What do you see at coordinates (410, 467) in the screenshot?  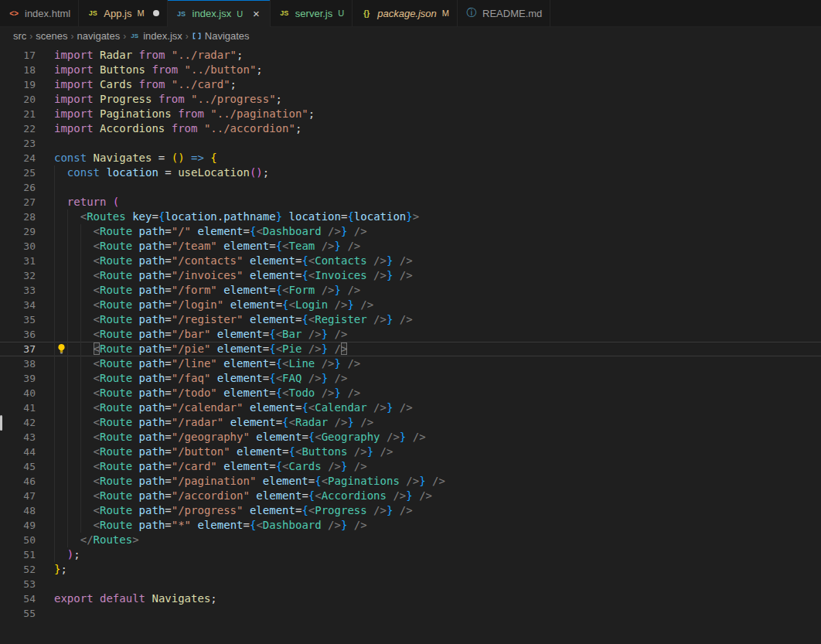 I see `code-line-45: 45 <Route path="/card" element={<Cards /…` at bounding box center [410, 467].